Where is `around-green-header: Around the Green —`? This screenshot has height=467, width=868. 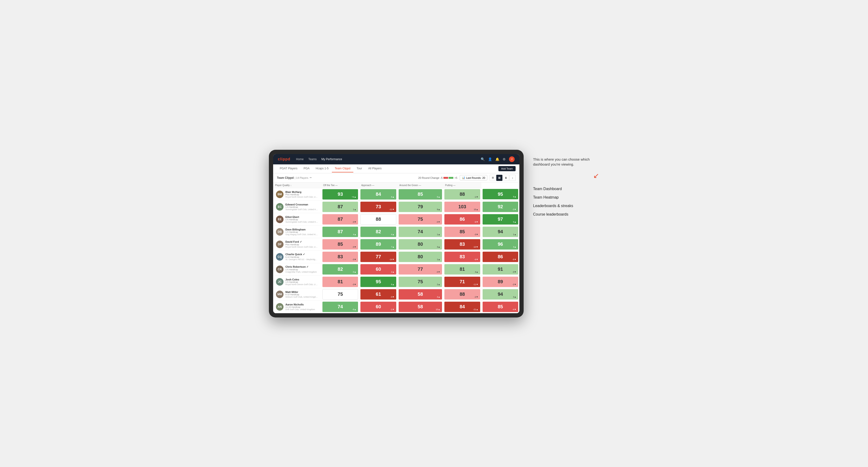
around-green-header: Around the Green — is located at coordinates (421, 185).